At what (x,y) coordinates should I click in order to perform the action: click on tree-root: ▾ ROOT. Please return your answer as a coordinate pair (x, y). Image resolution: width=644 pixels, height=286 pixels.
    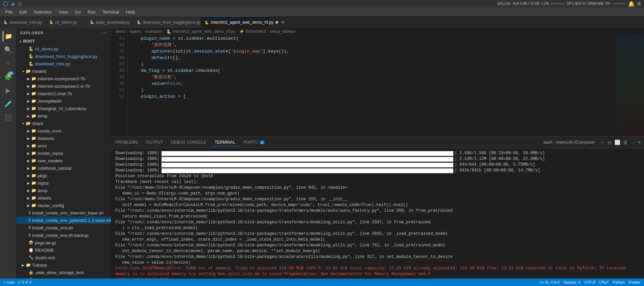
    Looking at the image, I should click on (64, 41).